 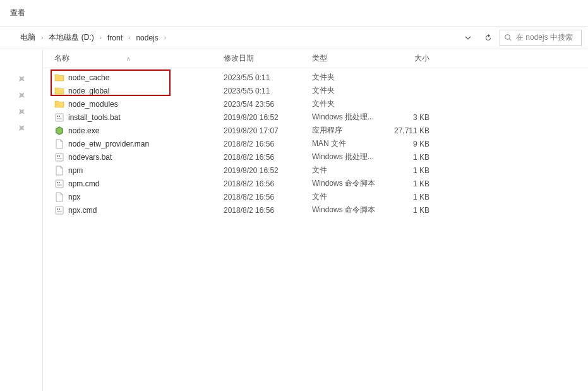 I want to click on search-input: 在 nodejs 中搜索, so click(x=541, y=38).